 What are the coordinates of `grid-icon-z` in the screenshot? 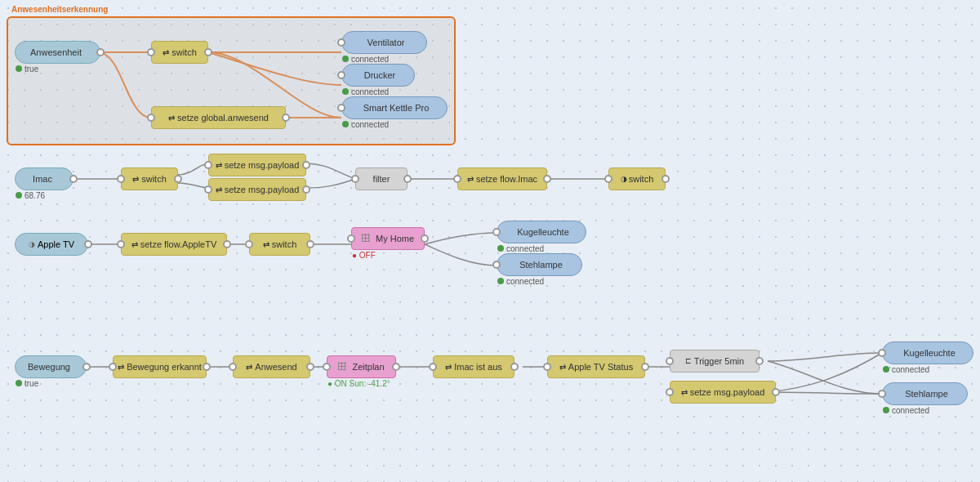 It's located at (342, 366).